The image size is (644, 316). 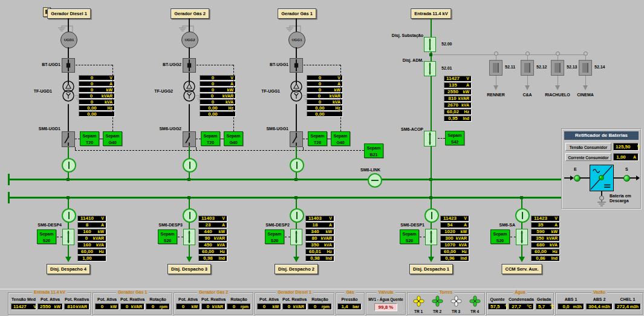 I want to click on consumer-voltage-label: Tensão Consumidor, so click(x=588, y=146).